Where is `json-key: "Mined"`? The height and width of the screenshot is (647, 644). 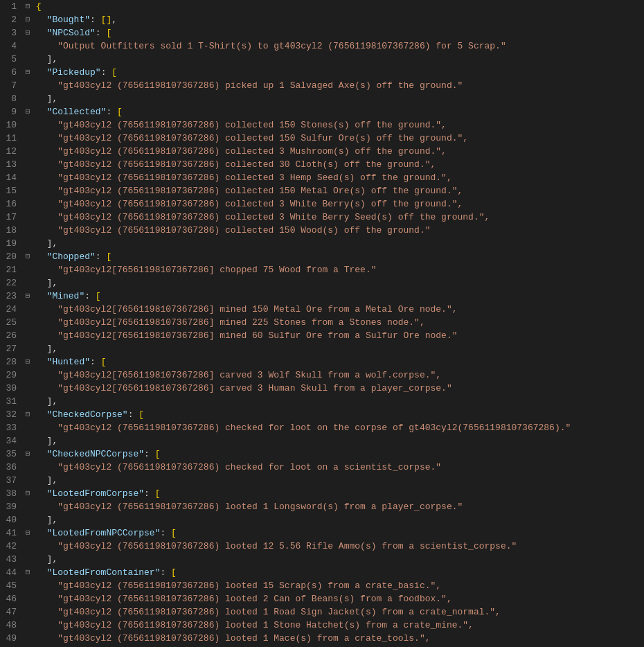 json-key: "Mined" is located at coordinates (60, 296).